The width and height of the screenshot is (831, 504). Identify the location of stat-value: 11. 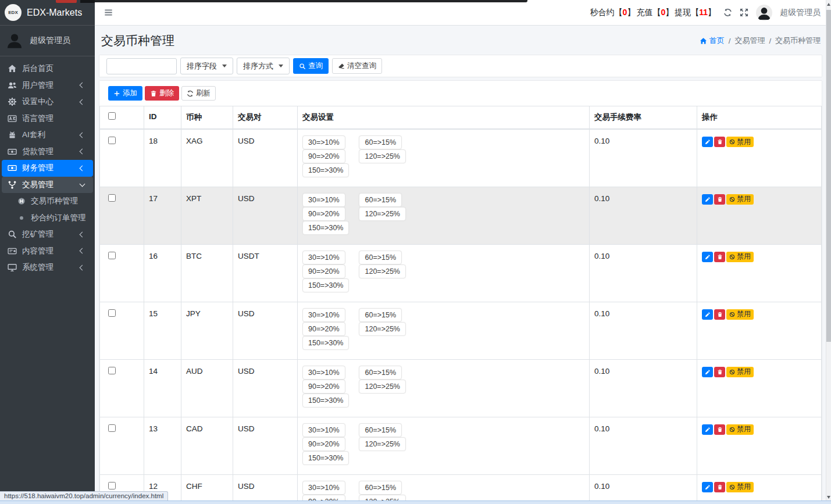
(704, 12).